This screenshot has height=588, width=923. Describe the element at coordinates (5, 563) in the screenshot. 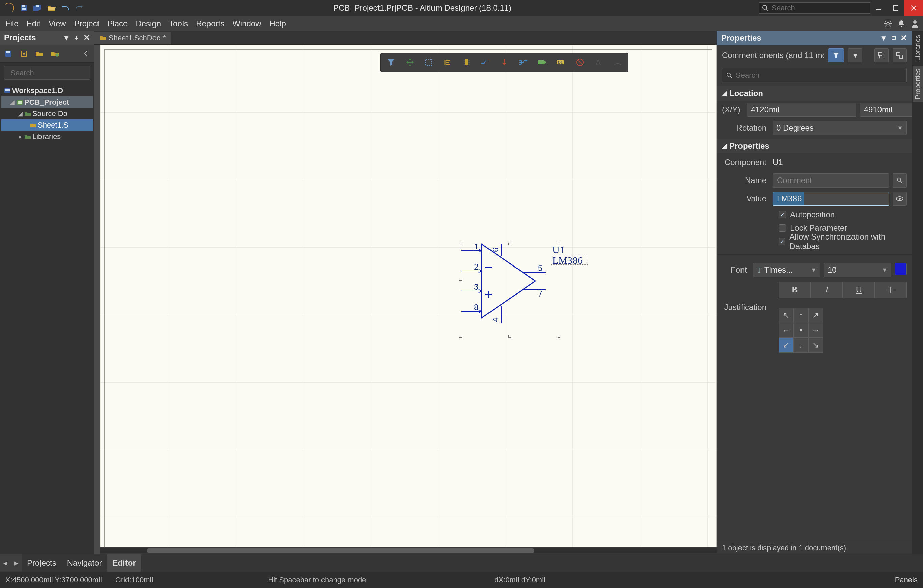

I see `tab-scroll-left: ◂` at that location.